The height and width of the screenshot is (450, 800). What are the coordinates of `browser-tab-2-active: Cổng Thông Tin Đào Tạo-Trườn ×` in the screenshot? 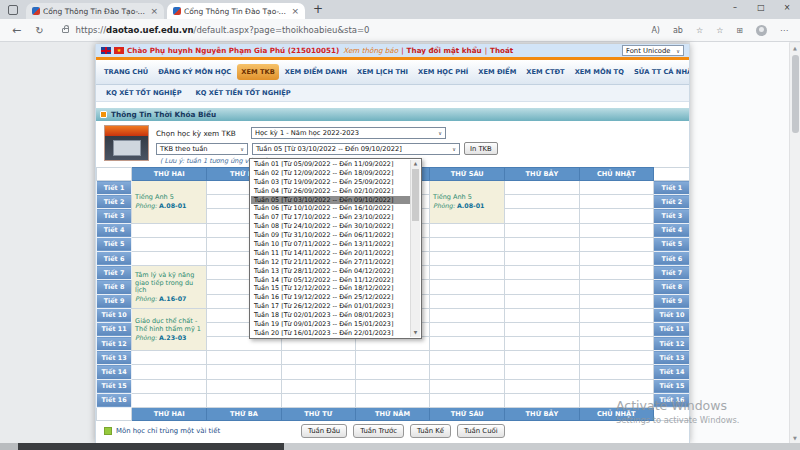 It's located at (236, 11).